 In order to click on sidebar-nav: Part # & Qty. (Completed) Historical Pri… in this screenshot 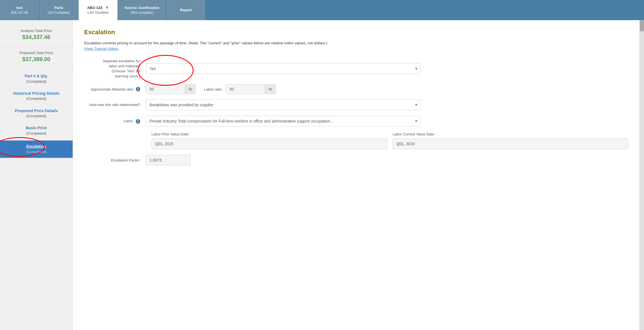, I will do `click(36, 114)`.